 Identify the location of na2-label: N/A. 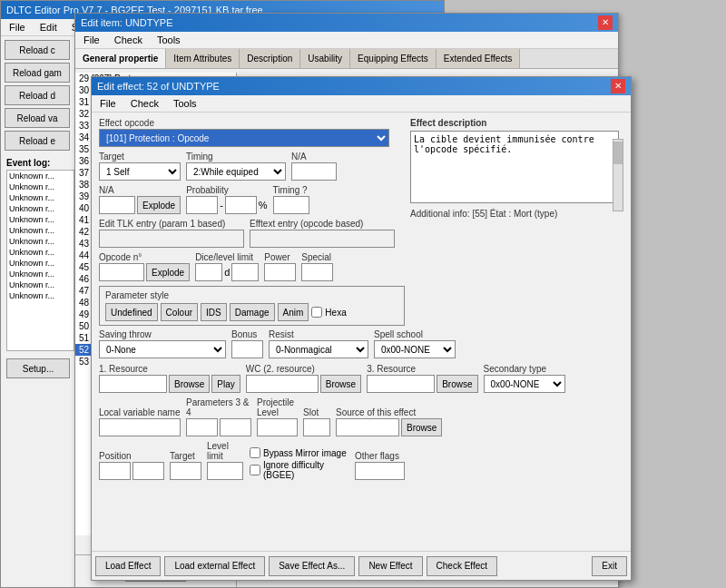
(140, 191).